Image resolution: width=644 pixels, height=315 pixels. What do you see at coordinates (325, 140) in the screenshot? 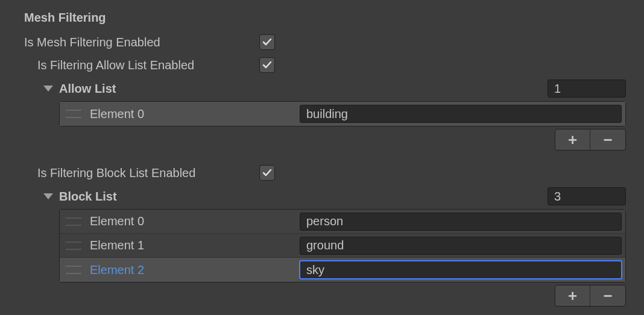
I see `list-footer-allow-list: + −` at bounding box center [325, 140].